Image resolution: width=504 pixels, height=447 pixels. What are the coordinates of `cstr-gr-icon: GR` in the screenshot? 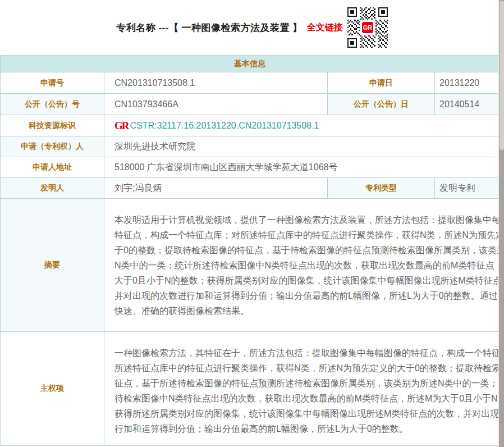 It's located at (121, 126).